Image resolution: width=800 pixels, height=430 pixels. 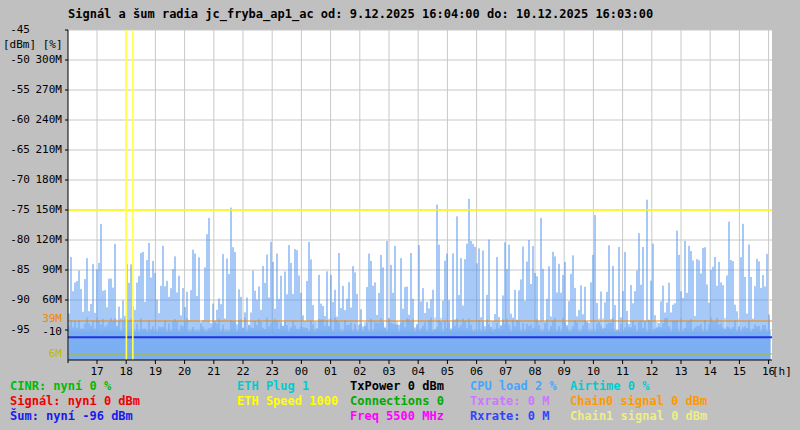 What do you see at coordinates (15, 120) in the screenshot?
I see `y-tick-dbm: -60` at bounding box center [15, 120].